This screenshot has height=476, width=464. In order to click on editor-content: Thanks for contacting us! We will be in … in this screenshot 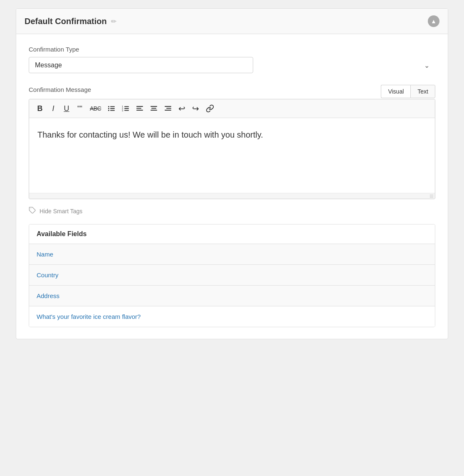, I will do `click(232, 155)`.